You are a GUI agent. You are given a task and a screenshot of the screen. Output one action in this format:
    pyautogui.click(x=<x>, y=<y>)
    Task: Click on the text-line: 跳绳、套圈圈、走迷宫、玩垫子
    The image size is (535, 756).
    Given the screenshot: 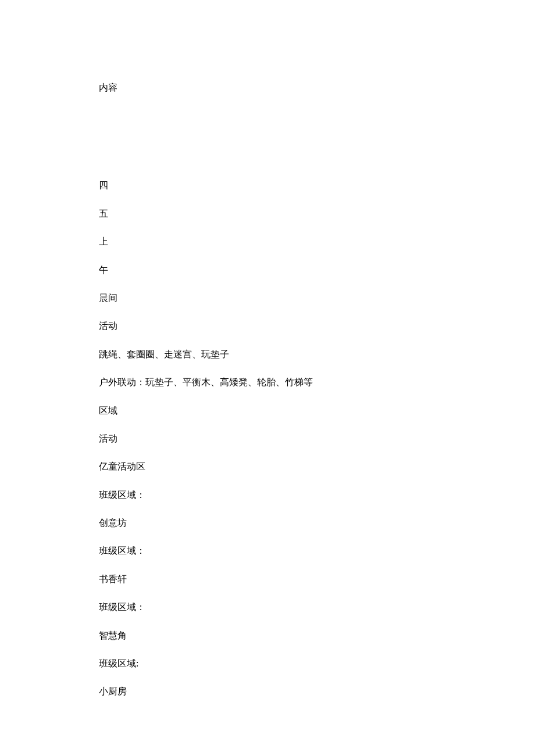 What is the action you would take?
    pyautogui.click(x=317, y=354)
    